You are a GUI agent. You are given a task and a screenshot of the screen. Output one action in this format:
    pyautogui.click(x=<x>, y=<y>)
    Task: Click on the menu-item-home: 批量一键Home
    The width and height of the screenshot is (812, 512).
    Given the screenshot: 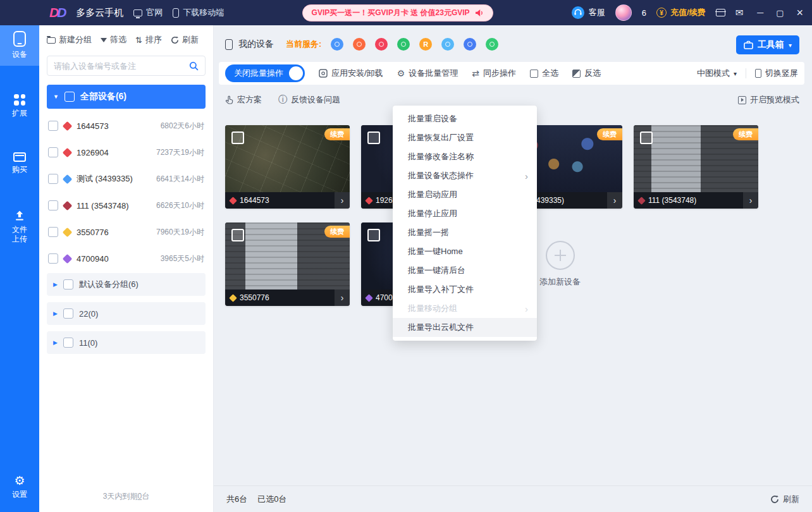 What is the action you would take?
    pyautogui.click(x=465, y=252)
    